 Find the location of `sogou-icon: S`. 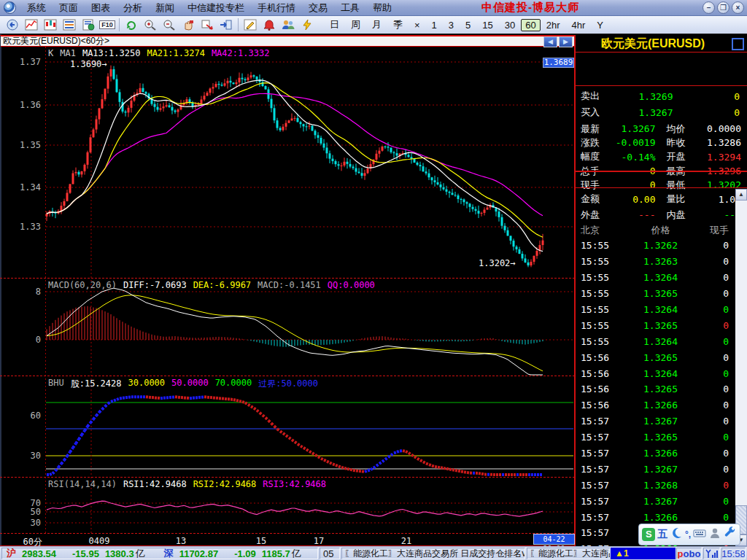

sogou-icon: S is located at coordinates (649, 534).